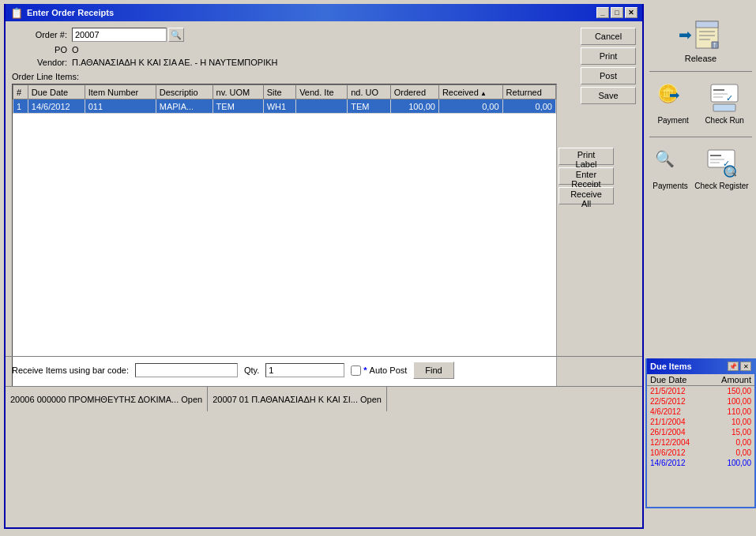  I want to click on status-item: 20006 000000 ΠΡΟΜΗΘΕΥΤΗΣ ΔΟΚΙΜΑ... Open, so click(107, 399).